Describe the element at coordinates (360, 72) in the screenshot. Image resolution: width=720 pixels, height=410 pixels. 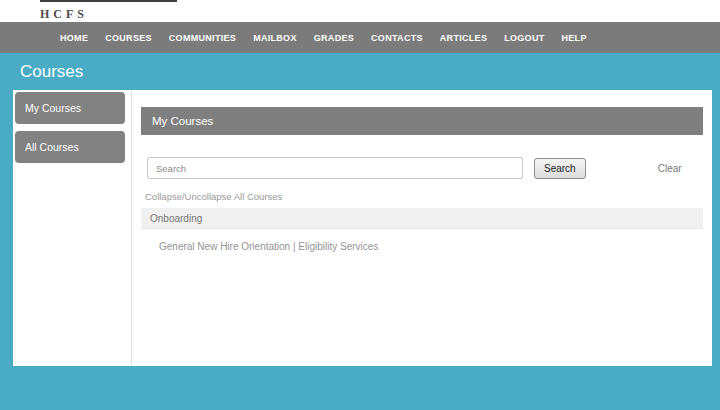
I see `page-title: Courses` at that location.